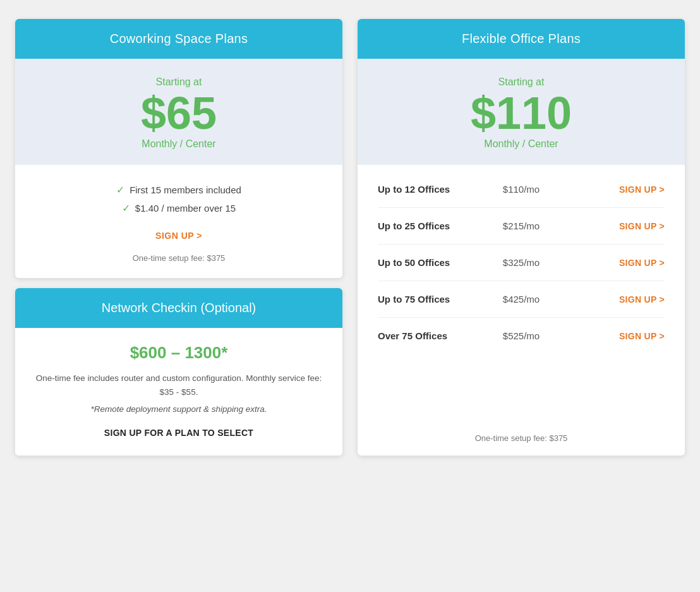  Describe the element at coordinates (179, 82) in the screenshot. I see `coworking-starting-at: Starting at` at that location.